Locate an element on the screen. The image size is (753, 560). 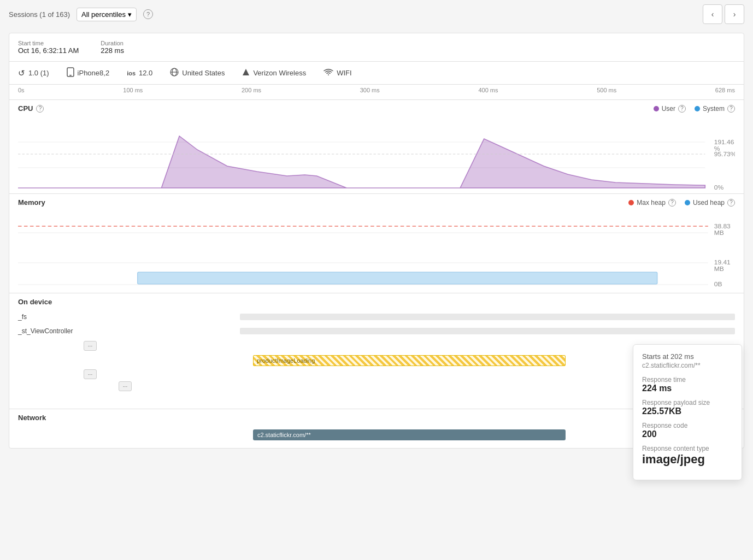
version-item: ↺ 1.0 (1) is located at coordinates (34, 73).